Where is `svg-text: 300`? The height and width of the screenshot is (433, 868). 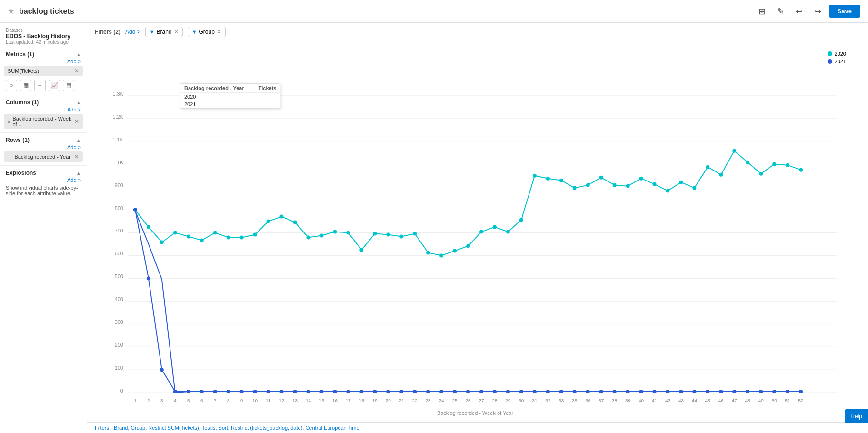
svg-text: 300 is located at coordinates (119, 322).